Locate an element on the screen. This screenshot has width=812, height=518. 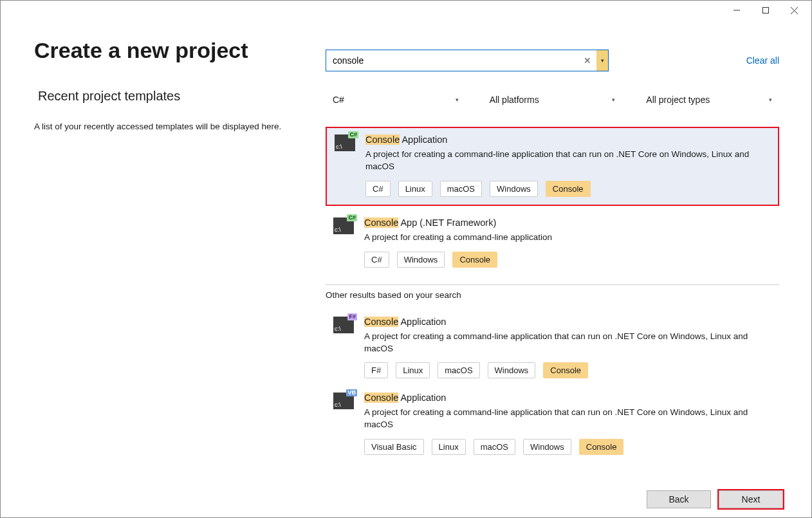
project-type-filter: All project types ▾ is located at coordinates (709, 100).